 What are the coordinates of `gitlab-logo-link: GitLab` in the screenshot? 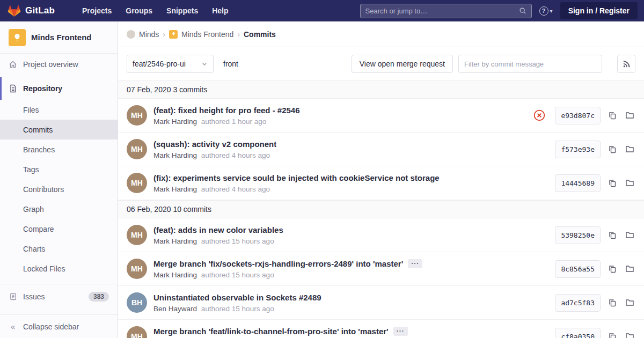 It's located at (31, 11).